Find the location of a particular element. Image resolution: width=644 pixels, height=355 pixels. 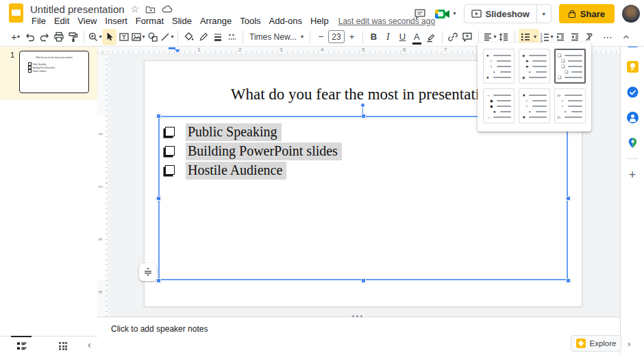

more-options-button: ⋯ is located at coordinates (608, 37).